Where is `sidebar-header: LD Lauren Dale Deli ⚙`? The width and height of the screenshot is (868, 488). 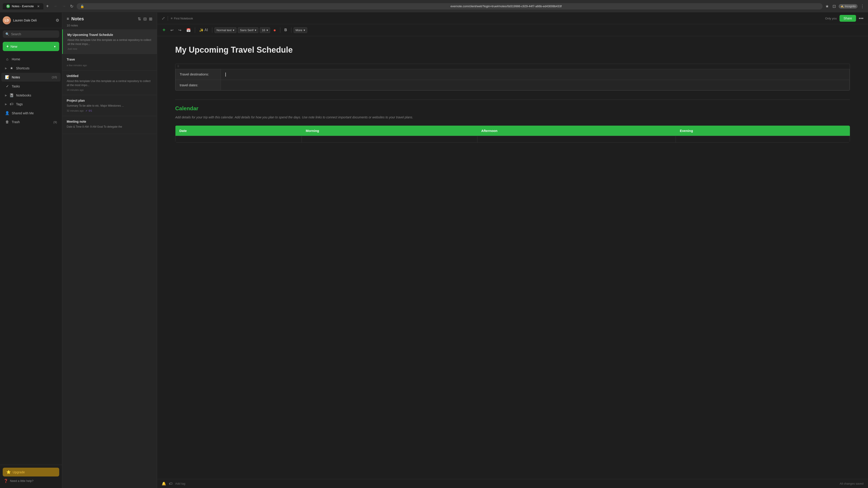
sidebar-header: LD Lauren Dale Deli ⚙ is located at coordinates (31, 21).